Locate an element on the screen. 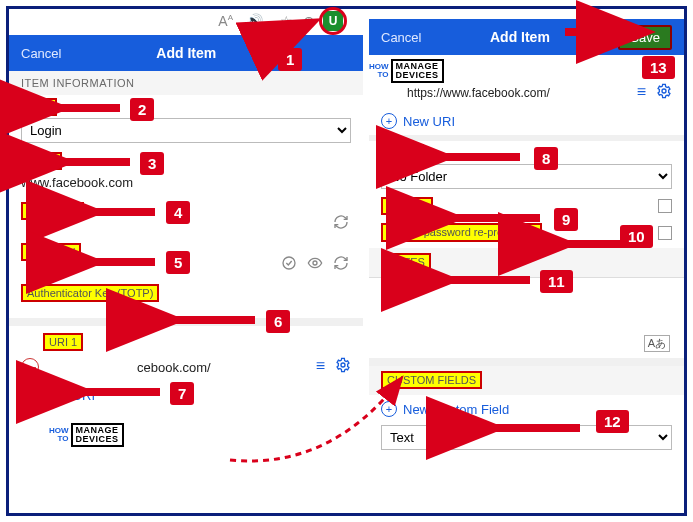 This screenshot has height=522, width=693. reprompt-label: Master password re-prompt? is located at coordinates (462, 232).